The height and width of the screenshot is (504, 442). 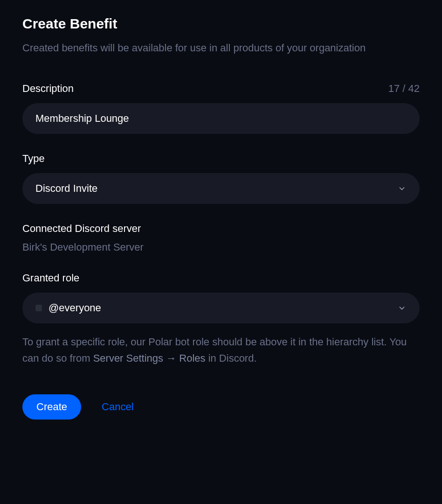 I want to click on granted-role-label: Granted role, so click(x=51, y=278).